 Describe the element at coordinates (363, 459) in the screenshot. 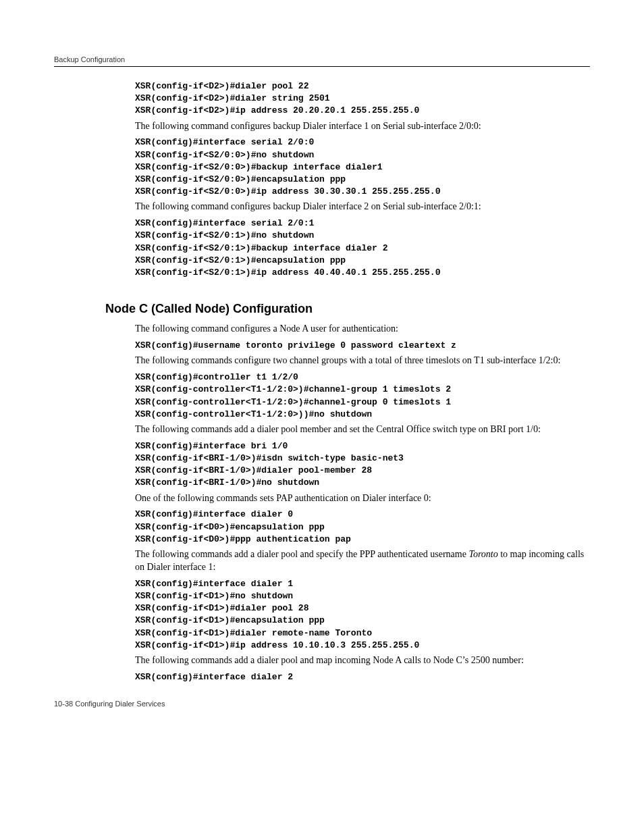

I see `code-line: XSR(config-if<BRI-1/0>)#isdn switch-type…` at that location.